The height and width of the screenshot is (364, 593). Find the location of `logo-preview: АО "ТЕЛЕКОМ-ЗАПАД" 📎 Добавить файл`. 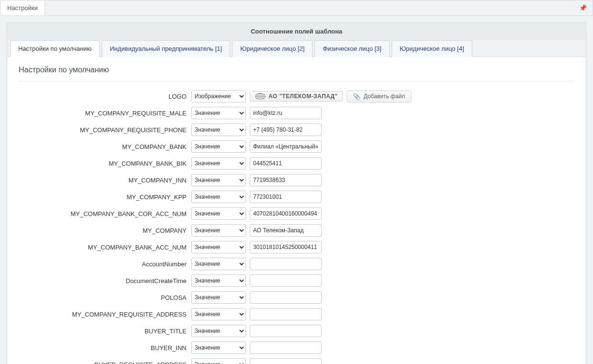

logo-preview: АО "ТЕЛЕКОМ-ЗАПАД" 📎 Добавить файл is located at coordinates (331, 97).